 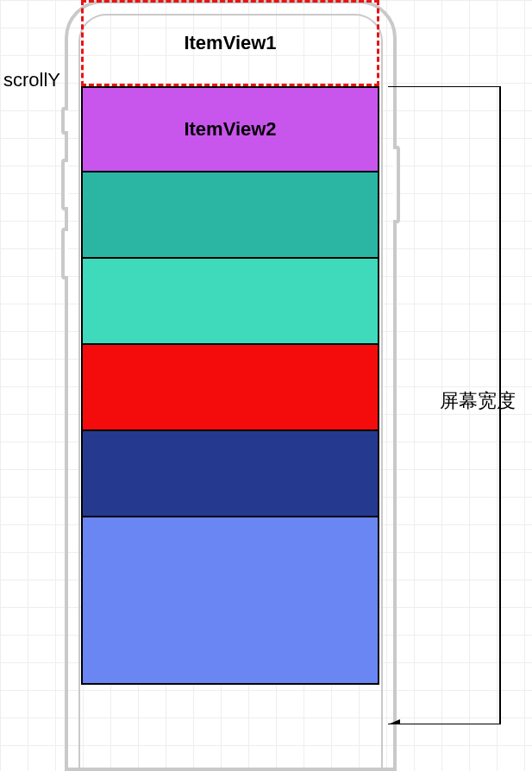 I want to click on list-item: ItemView2, so click(x=230, y=129).